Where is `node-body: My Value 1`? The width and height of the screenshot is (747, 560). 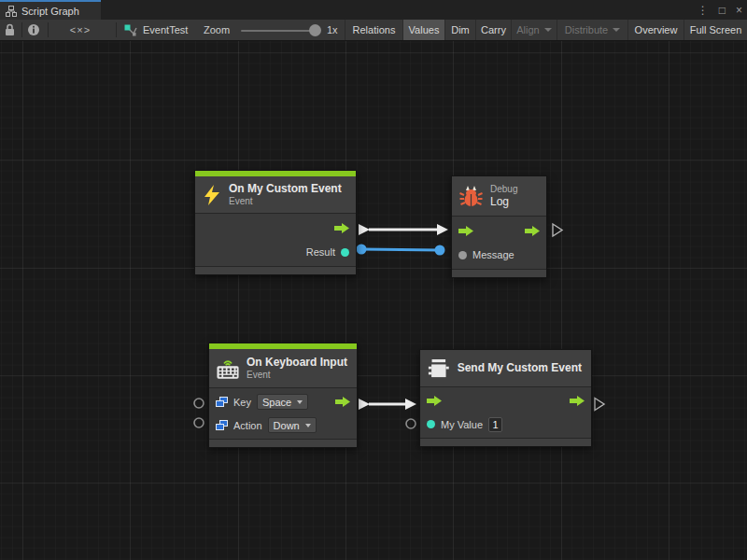
node-body: My Value 1 is located at coordinates (506, 413).